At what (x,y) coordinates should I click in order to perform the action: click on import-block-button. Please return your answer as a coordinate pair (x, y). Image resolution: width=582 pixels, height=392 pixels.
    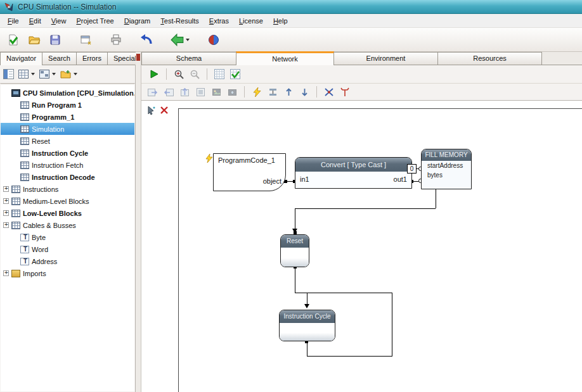
    Looking at the image, I should click on (169, 92).